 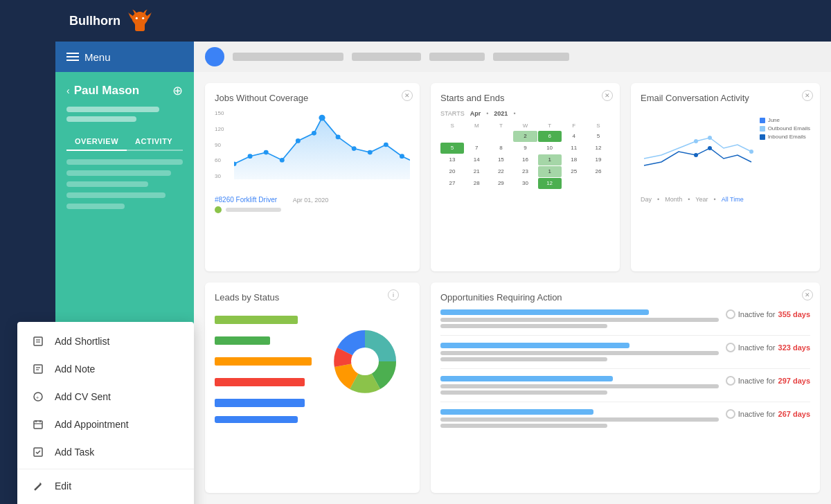 I want to click on tab-activity: ACTIVITY, so click(x=154, y=141).